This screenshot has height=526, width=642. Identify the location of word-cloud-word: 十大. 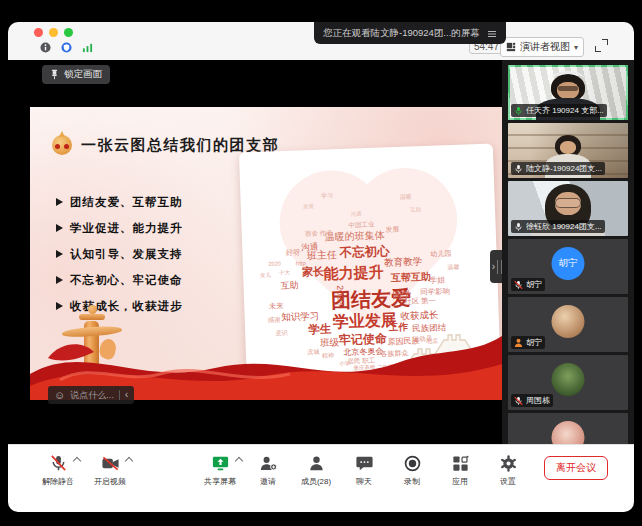
(284, 273).